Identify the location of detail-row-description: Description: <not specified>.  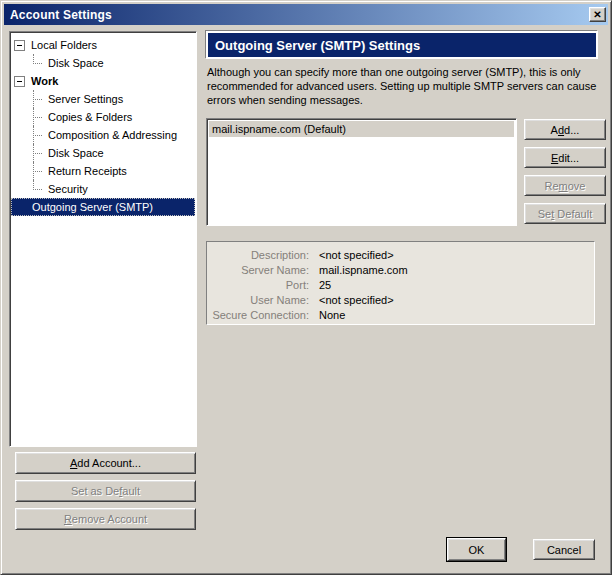
(400, 256).